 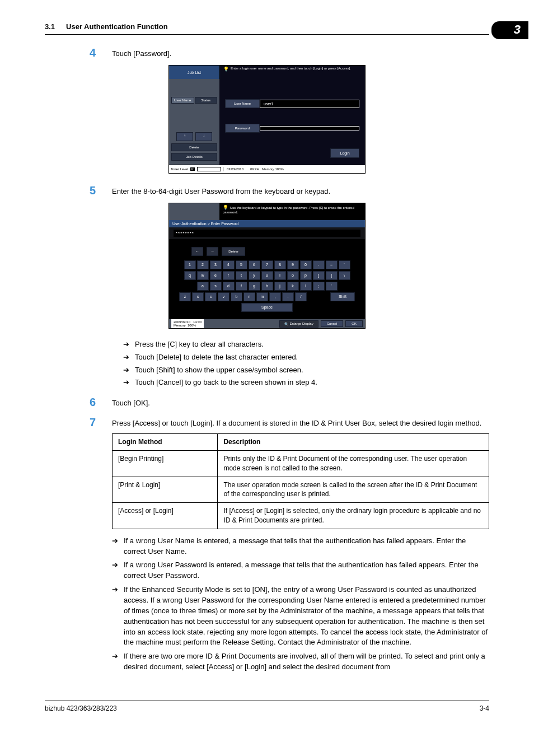 I want to click on keyboard-key: c, so click(x=210, y=297).